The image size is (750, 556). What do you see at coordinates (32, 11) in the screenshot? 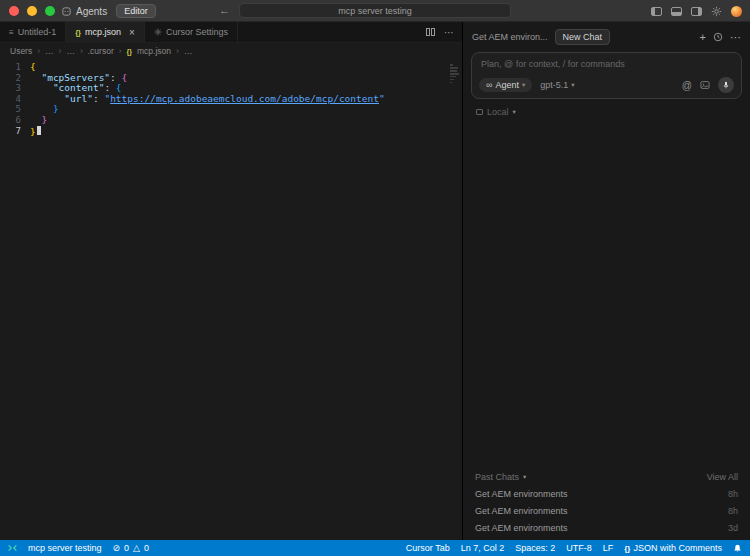
I see `minimize-window-button` at bounding box center [32, 11].